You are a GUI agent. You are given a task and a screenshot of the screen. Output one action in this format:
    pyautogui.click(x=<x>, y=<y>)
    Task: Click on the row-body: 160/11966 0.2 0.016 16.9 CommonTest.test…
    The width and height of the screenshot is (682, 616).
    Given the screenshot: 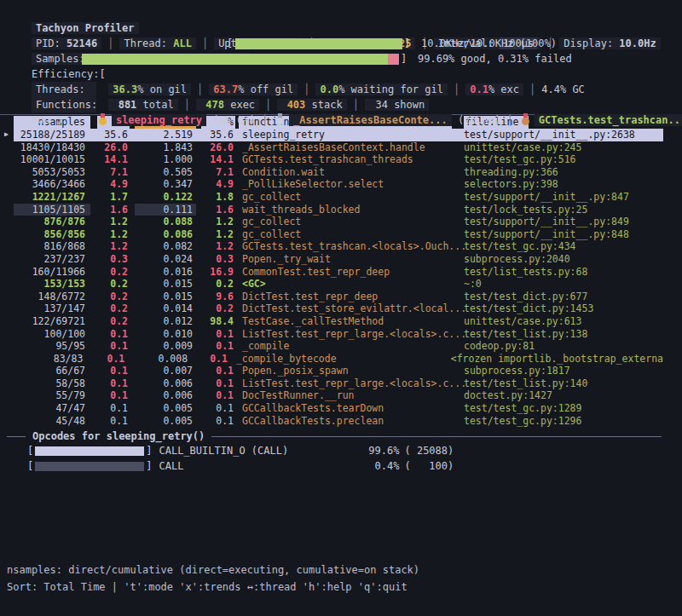 What is the action you would take?
    pyautogui.click(x=338, y=273)
    